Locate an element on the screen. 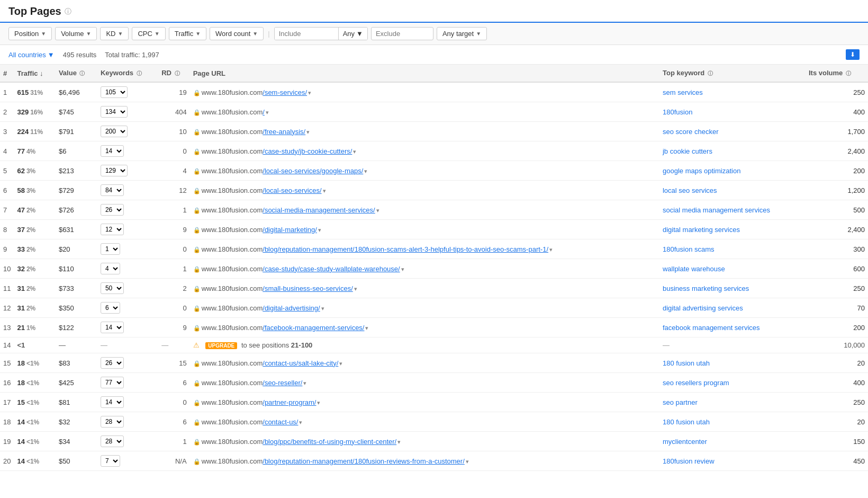 The height and width of the screenshot is (498, 868). position-filter-btn: Position ▼ is located at coordinates (30, 34).